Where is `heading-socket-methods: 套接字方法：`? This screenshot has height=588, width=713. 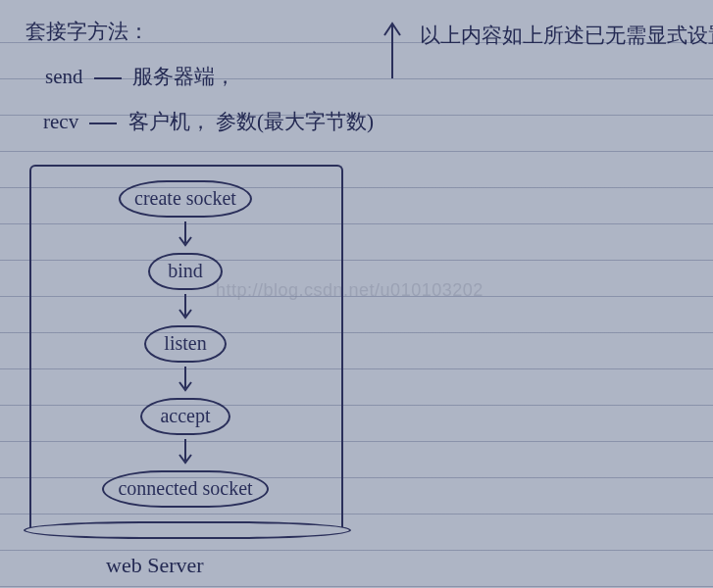 heading-socket-methods: 套接字方法： is located at coordinates (87, 31).